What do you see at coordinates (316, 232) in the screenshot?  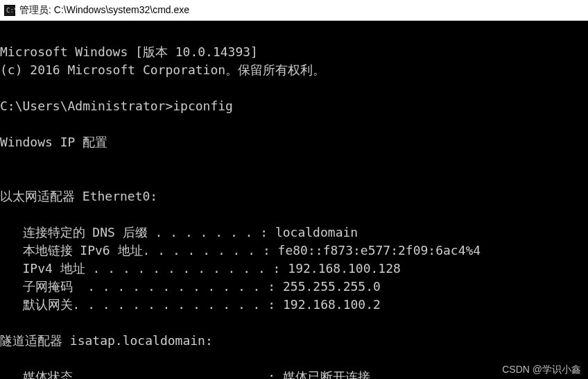 I see `value: localdomain` at bounding box center [316, 232].